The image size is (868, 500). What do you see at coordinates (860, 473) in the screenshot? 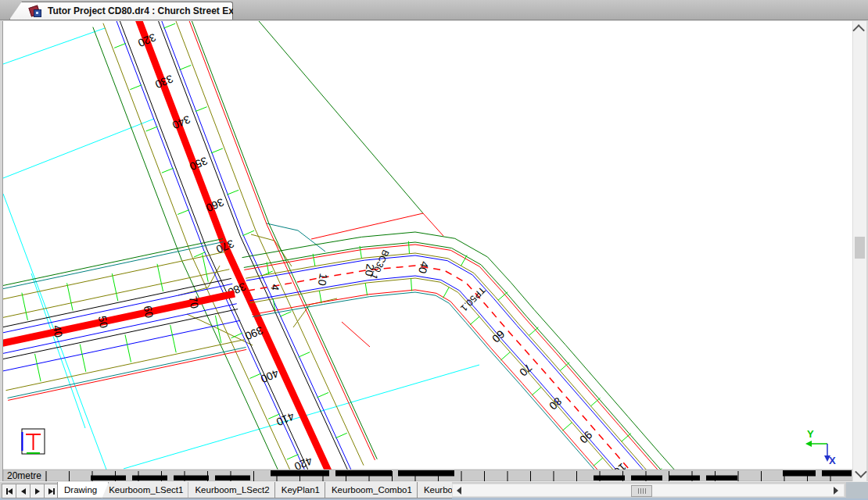
I see `scroll-down-button` at bounding box center [860, 473].